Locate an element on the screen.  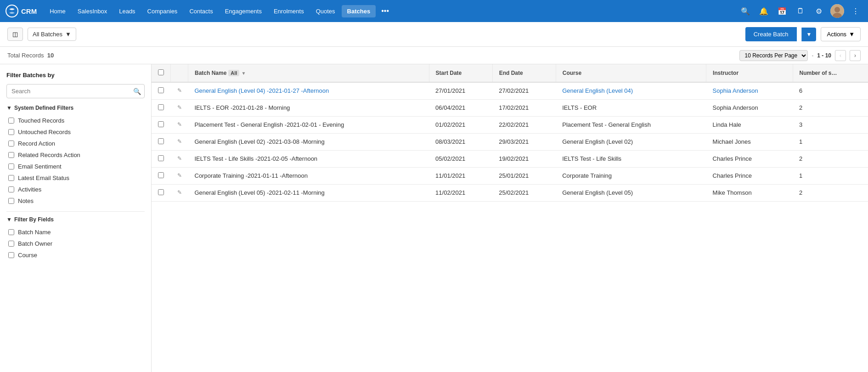
filter-touched-records: Touched Records is located at coordinates (75, 120).